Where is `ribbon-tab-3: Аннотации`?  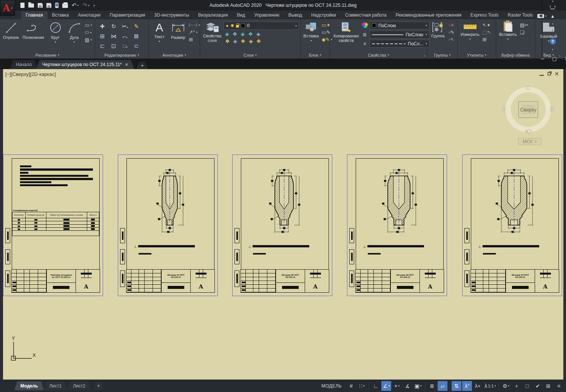
ribbon-tab-3: Аннотации is located at coordinates (89, 15).